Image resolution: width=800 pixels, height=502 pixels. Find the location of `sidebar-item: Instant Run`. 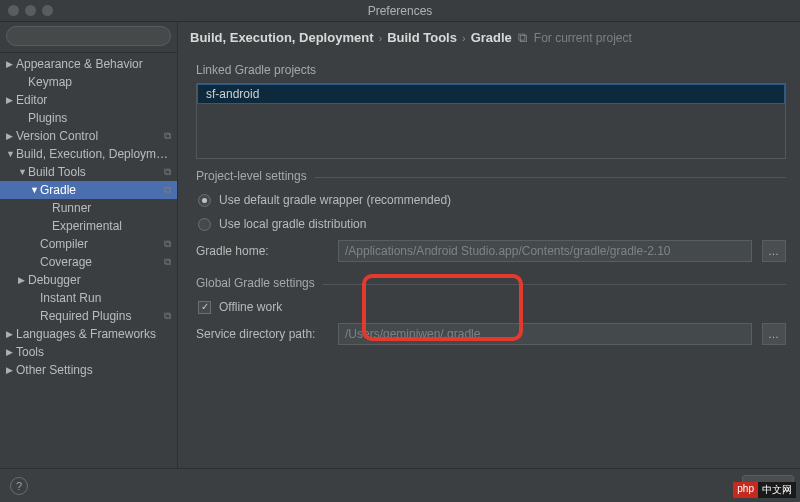

sidebar-item: Instant Run is located at coordinates (88, 298).